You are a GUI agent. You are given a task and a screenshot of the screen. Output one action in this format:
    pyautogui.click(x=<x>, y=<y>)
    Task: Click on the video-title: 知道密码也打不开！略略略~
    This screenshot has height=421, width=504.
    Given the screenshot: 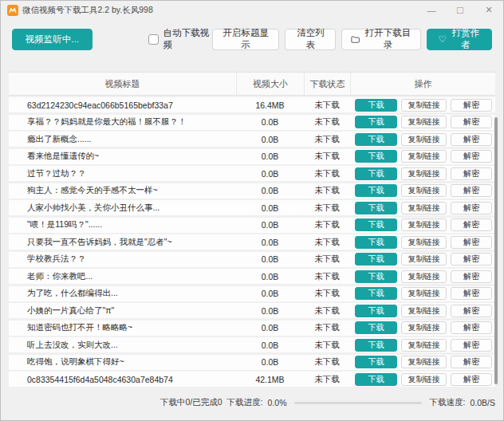 What is the action you would take?
    pyautogui.click(x=123, y=328)
    